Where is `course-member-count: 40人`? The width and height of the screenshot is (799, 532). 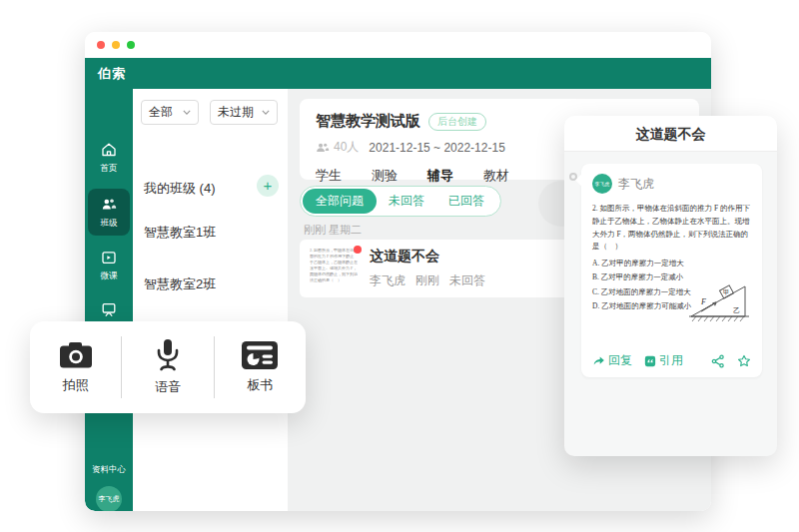
course-member-count: 40人 is located at coordinates (346, 148).